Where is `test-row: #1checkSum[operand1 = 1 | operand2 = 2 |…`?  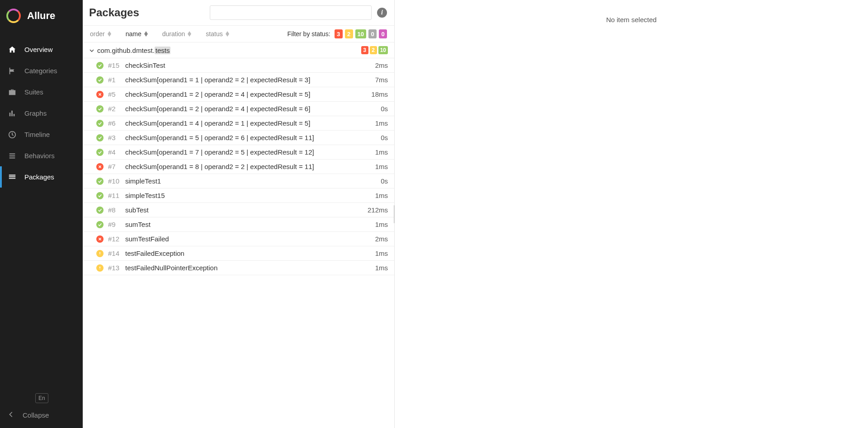
test-row: #1checkSum[operand1 = 1 | operand2 = 2 |… is located at coordinates (239, 80).